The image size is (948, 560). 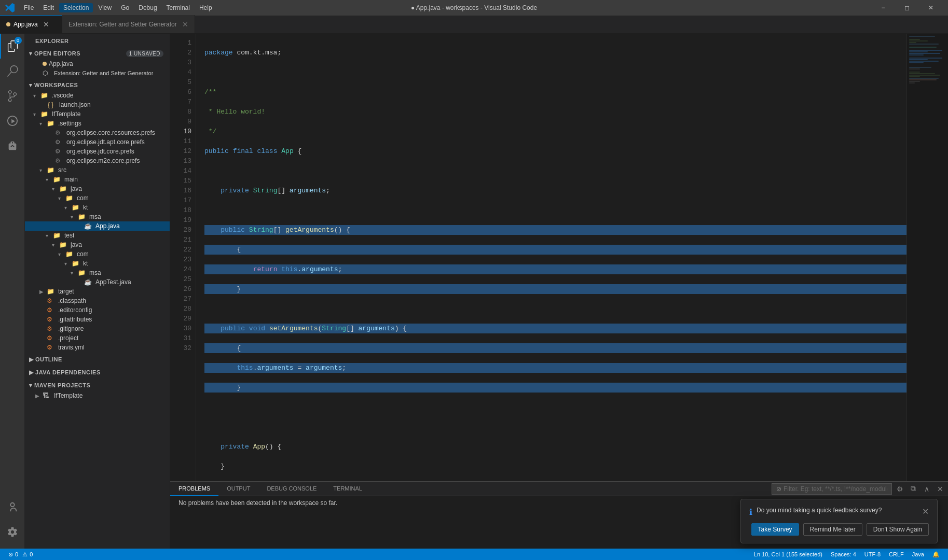 What do you see at coordinates (292, 489) in the screenshot?
I see `panel-tab-debug-console: DEBUG CONSOLE` at bounding box center [292, 489].